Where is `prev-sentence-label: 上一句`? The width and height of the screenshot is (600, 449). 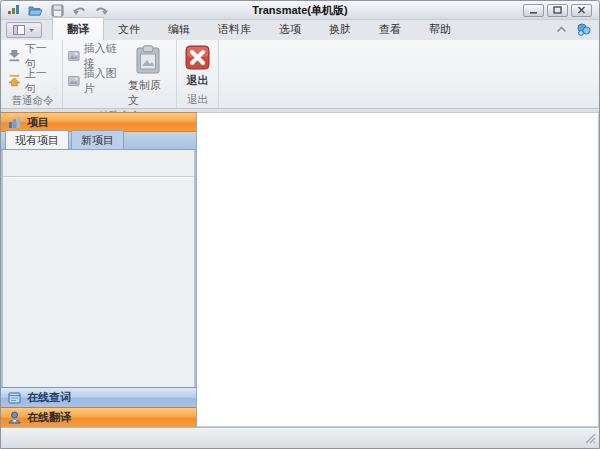 prev-sentence-label: 上一句 is located at coordinates (41, 81).